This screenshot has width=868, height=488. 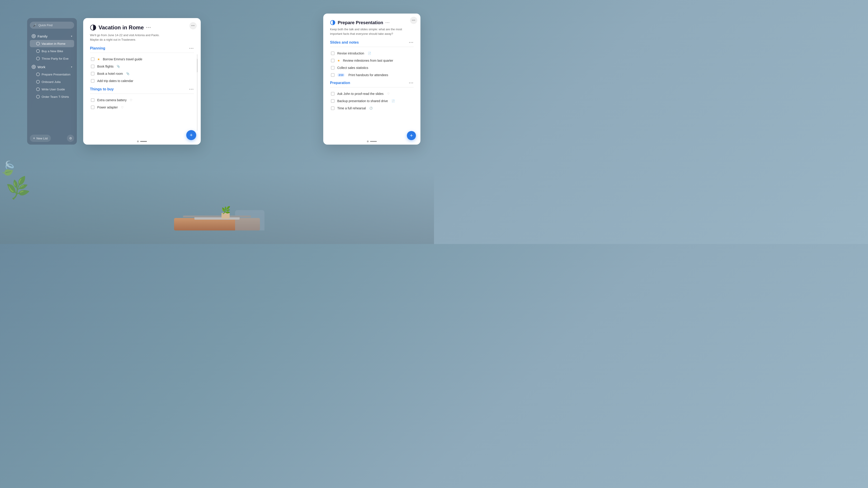 What do you see at coordinates (142, 59) in the screenshot?
I see `task-item: ★ Borrow Emma's travel guide` at bounding box center [142, 59].